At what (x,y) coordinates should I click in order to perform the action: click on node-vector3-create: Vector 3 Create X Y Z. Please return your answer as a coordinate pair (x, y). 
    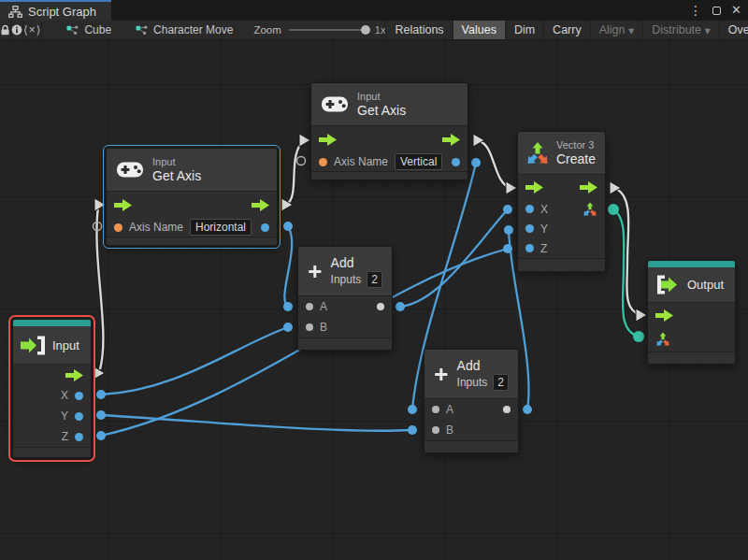
    Looking at the image, I should click on (561, 202).